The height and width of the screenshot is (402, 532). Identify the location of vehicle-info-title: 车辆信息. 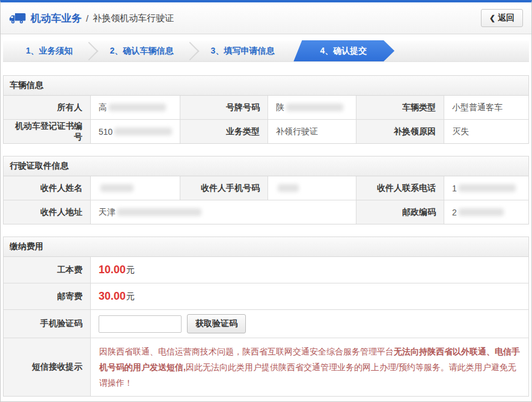
(266, 85).